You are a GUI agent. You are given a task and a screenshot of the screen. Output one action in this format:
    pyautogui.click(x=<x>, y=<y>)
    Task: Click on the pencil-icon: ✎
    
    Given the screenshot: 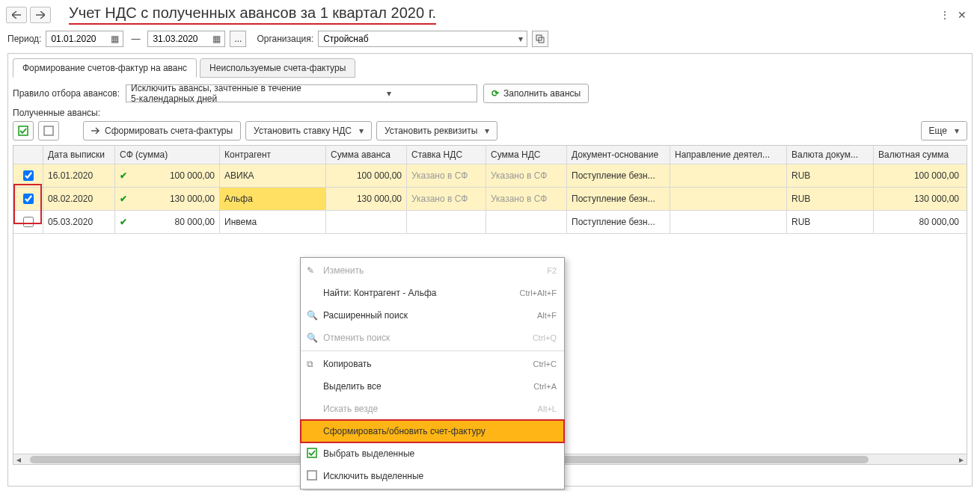 What is the action you would take?
    pyautogui.click(x=315, y=271)
    